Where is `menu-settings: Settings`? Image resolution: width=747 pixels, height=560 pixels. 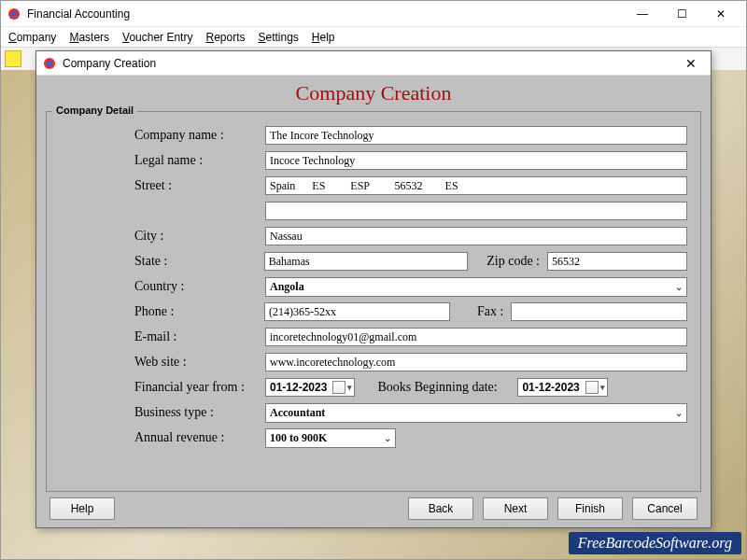
menu-settings: Settings is located at coordinates (278, 37).